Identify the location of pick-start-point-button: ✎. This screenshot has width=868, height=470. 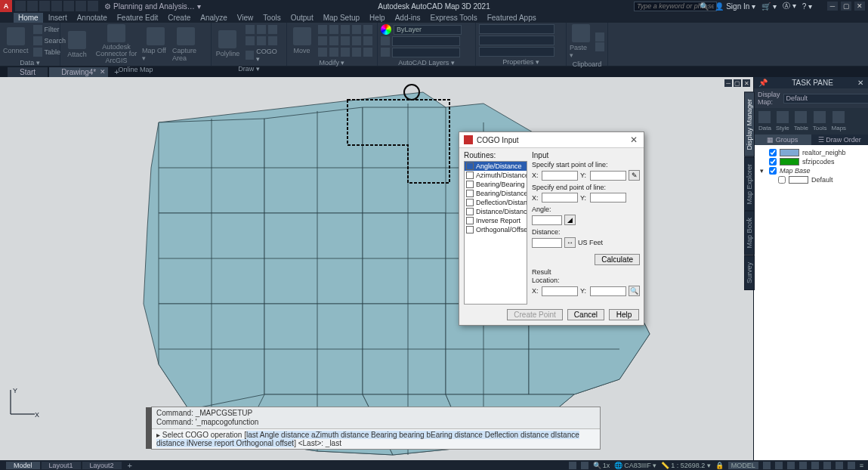
(635, 175).